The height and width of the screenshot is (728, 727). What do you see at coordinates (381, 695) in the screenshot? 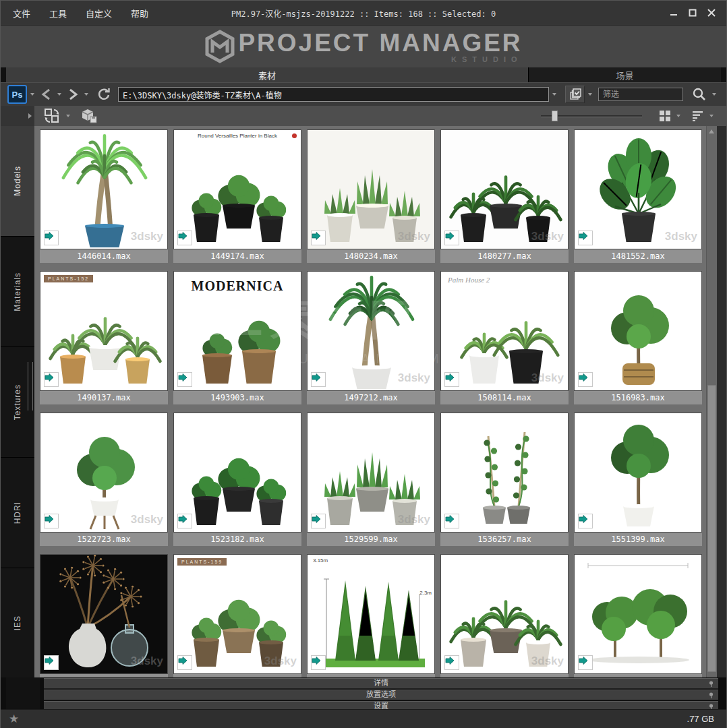
I see `panel-placement-options: 放置选项` at bounding box center [381, 695].